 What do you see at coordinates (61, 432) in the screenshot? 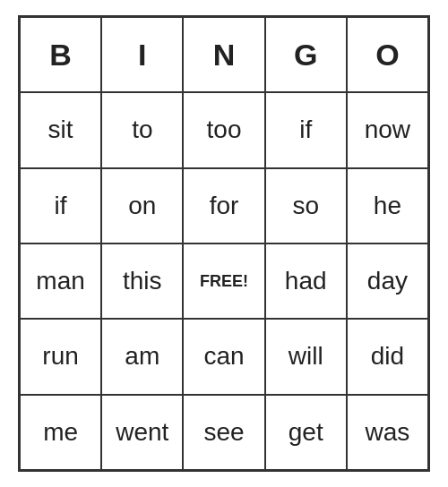
I see `cell-4-0: me` at bounding box center [61, 432].